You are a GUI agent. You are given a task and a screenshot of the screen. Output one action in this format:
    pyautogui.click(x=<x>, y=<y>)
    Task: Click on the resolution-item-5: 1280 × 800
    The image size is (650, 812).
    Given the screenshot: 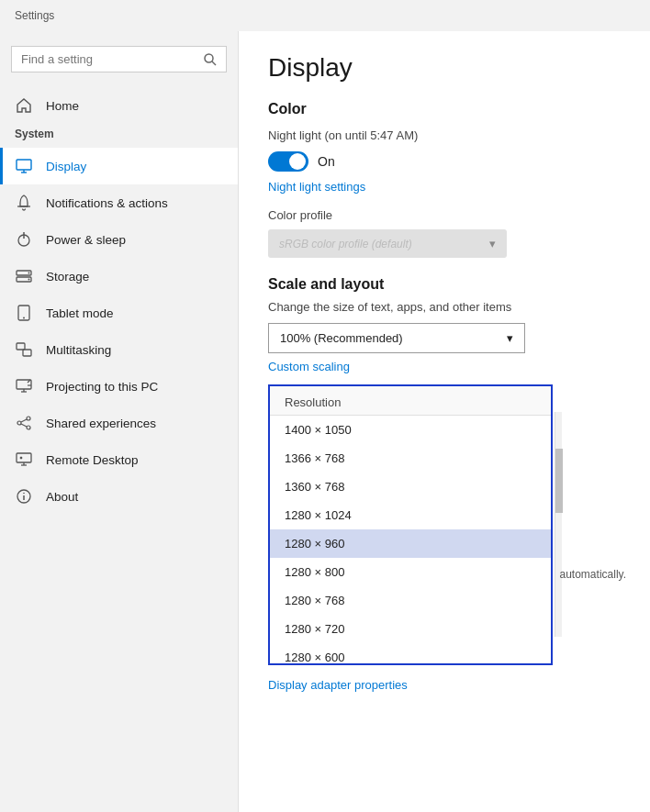 What is the action you would take?
    pyautogui.click(x=410, y=573)
    